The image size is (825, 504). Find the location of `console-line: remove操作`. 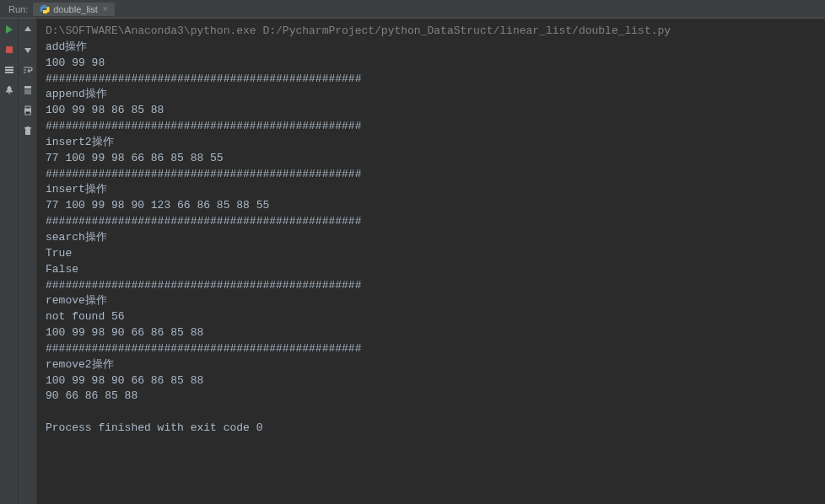

console-line: remove操作 is located at coordinates (431, 302).